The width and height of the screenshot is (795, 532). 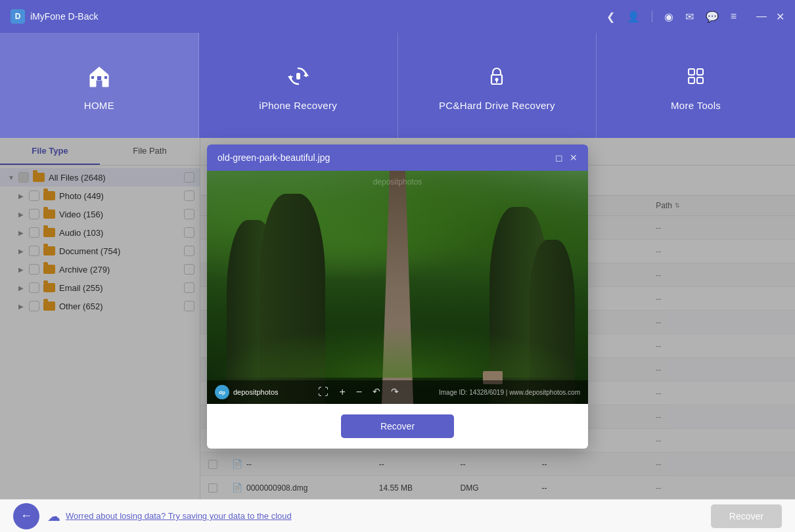 I want to click on nav-more-tools: More Tools, so click(x=696, y=85).